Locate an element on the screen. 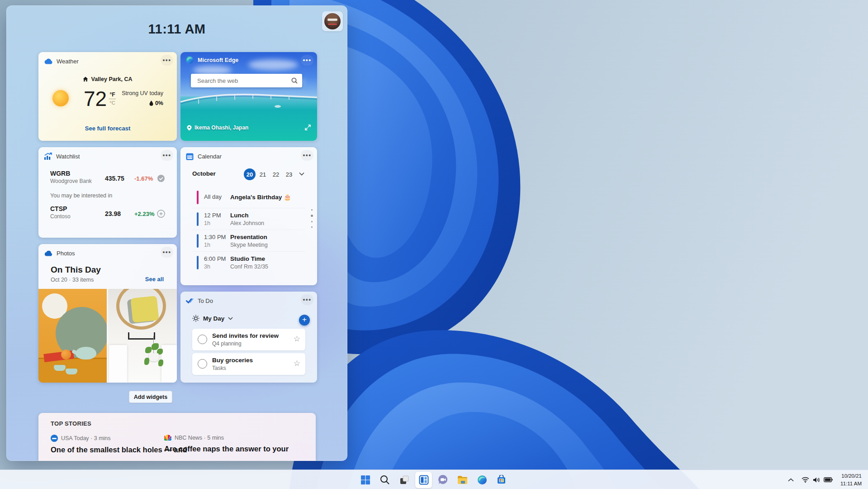 Image resolution: width=868 pixels, height=489 pixels. todo-check-icon is located at coordinates (190, 301).